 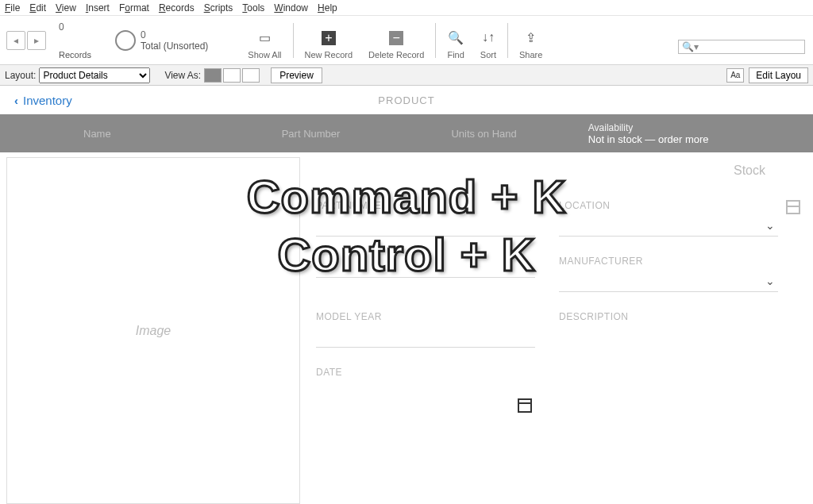 I want to click on description-field, so click(x=669, y=337).